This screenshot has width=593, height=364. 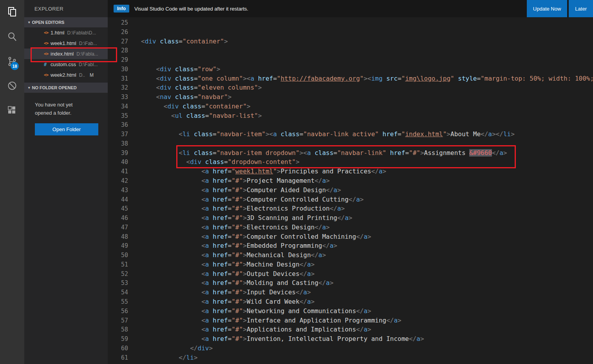 What do you see at coordinates (118, 153) in the screenshot?
I see `line-number: 39` at bounding box center [118, 153].